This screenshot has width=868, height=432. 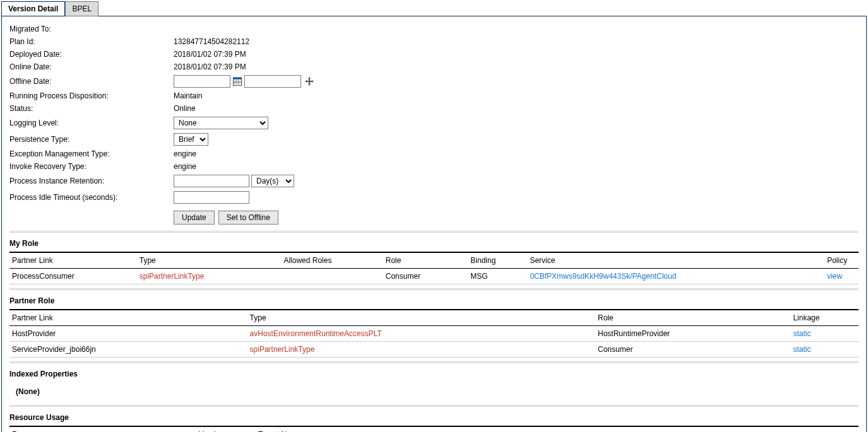 I want to click on table-row: ServiceProvider_jboi66jn spiPartnerLinkT…, so click(x=434, y=349).